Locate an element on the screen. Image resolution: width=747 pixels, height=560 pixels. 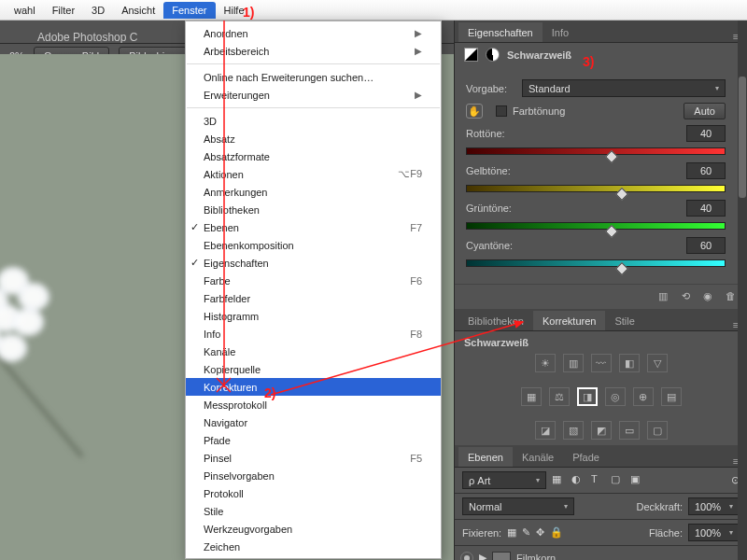
menu-item: Absatz is located at coordinates (314, 138).